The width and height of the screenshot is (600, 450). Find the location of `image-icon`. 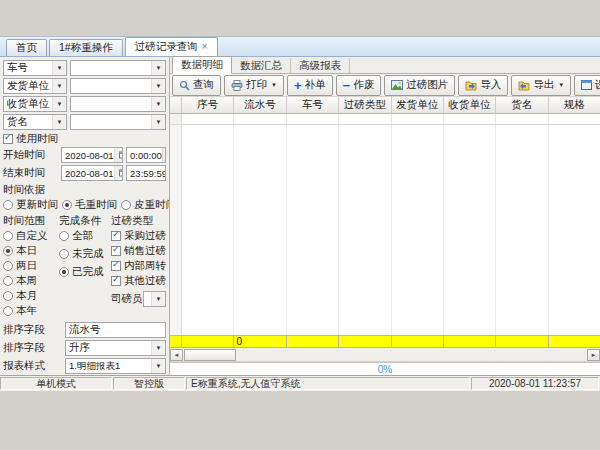

image-icon is located at coordinates (397, 85).